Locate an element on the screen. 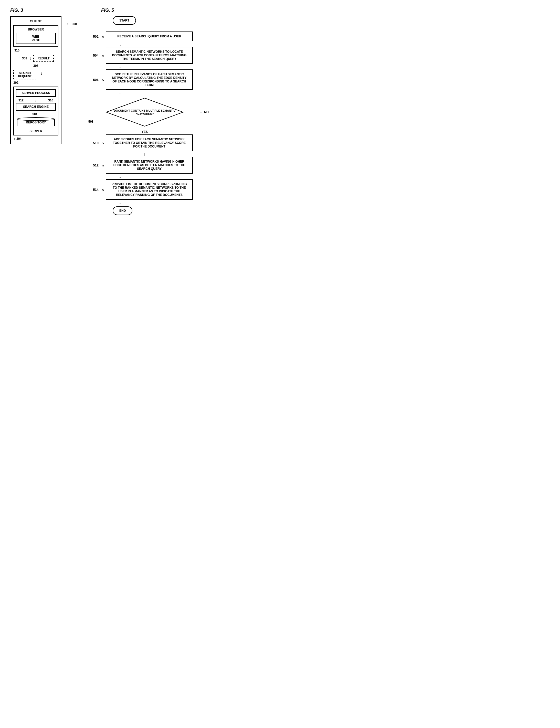 The image size is (560, 728). fig3-search-engine-label: SEARCH ENGINE is located at coordinates (36, 107).